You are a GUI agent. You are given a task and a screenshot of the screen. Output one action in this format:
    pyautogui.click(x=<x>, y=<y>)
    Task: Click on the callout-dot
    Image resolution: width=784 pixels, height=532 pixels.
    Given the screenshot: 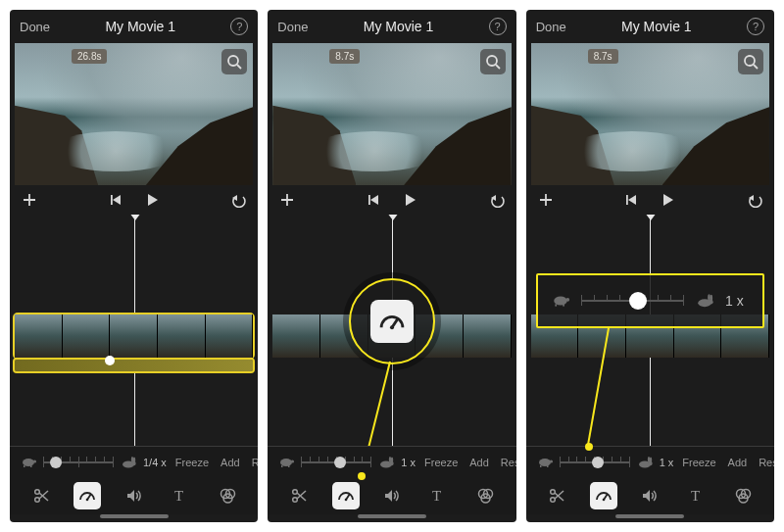 What is the action you would take?
    pyautogui.click(x=589, y=447)
    